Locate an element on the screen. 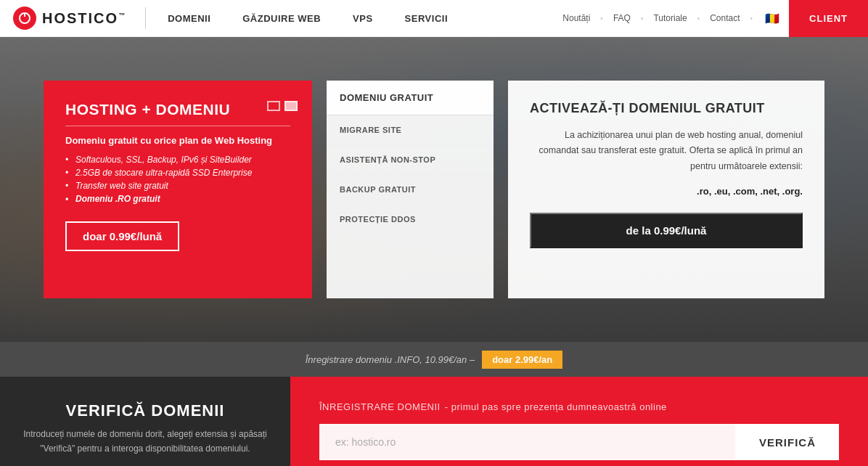 The width and height of the screenshot is (868, 466). domeniu-item-migrare: MIGRARE SITE is located at coordinates (410, 131).